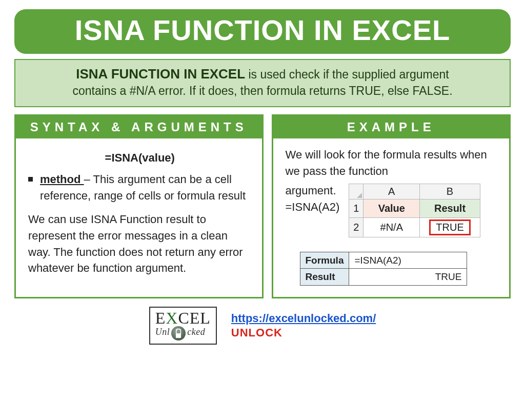 Image resolution: width=525 pixels, height=420 pixels. I want to click on cell-a2: #N/A, so click(392, 227).